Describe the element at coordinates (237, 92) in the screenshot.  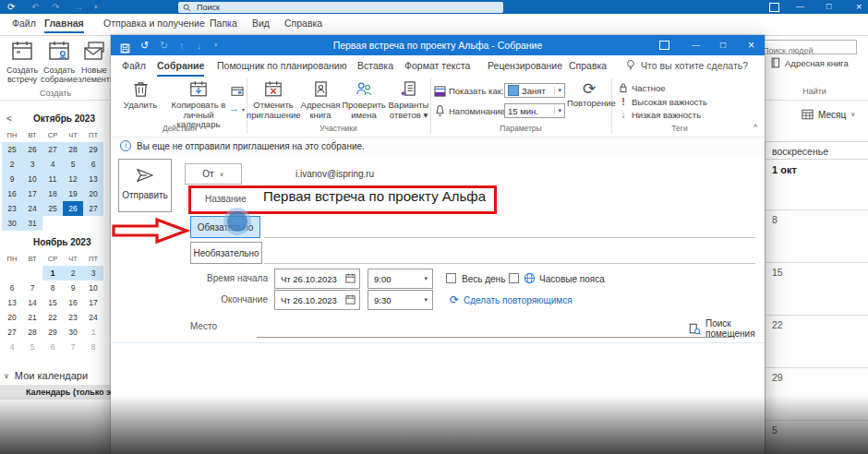
I see `forward-meeting-icon` at that location.